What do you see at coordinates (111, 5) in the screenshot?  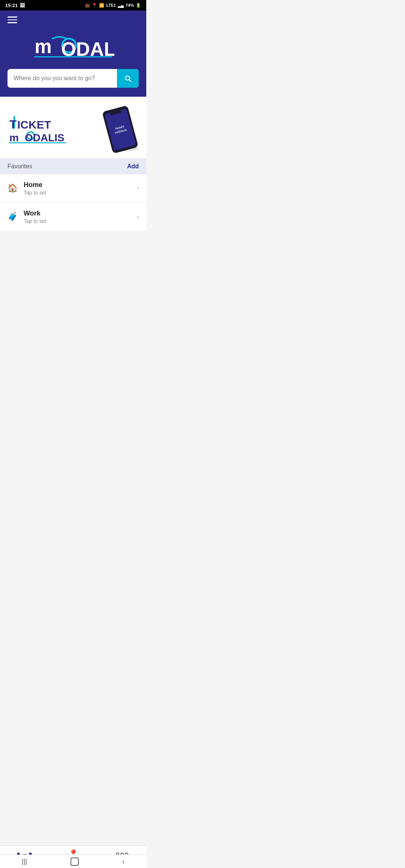 I see `signal-label: LTE1` at bounding box center [111, 5].